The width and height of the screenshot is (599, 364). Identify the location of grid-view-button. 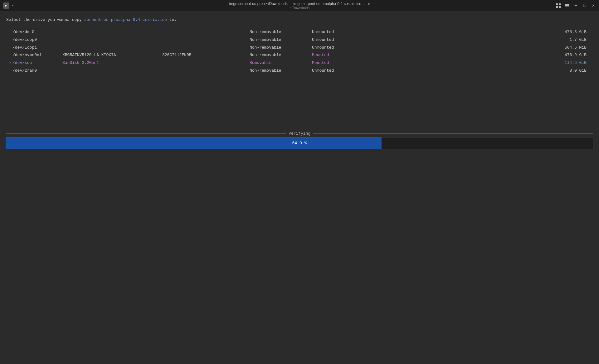
(558, 6).